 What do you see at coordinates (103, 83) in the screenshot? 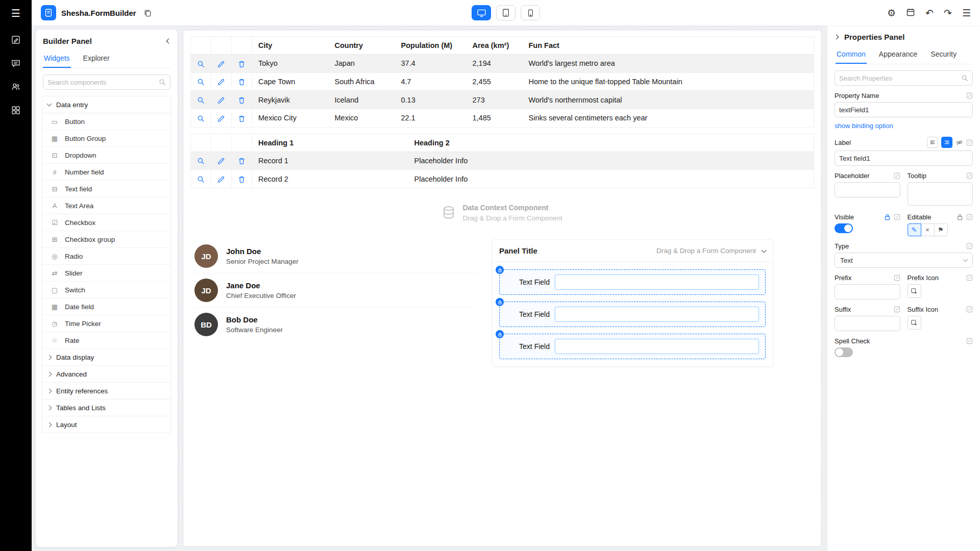
I see `search-components-input` at bounding box center [103, 83].